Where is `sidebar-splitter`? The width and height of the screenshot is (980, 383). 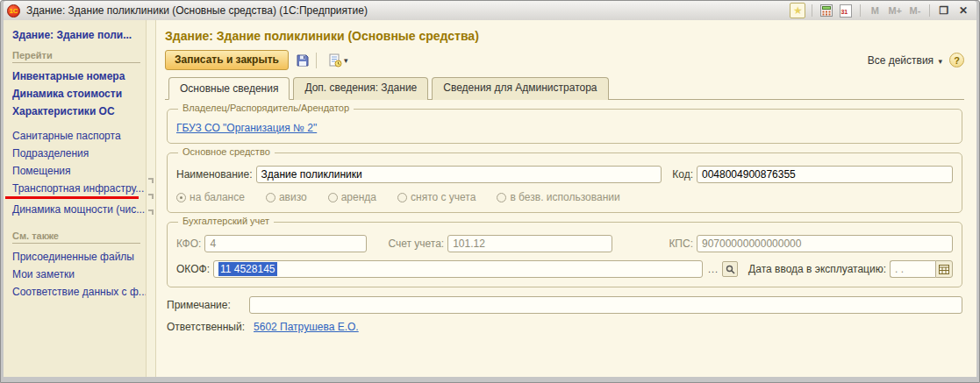
sidebar-splitter is located at coordinates (151, 198).